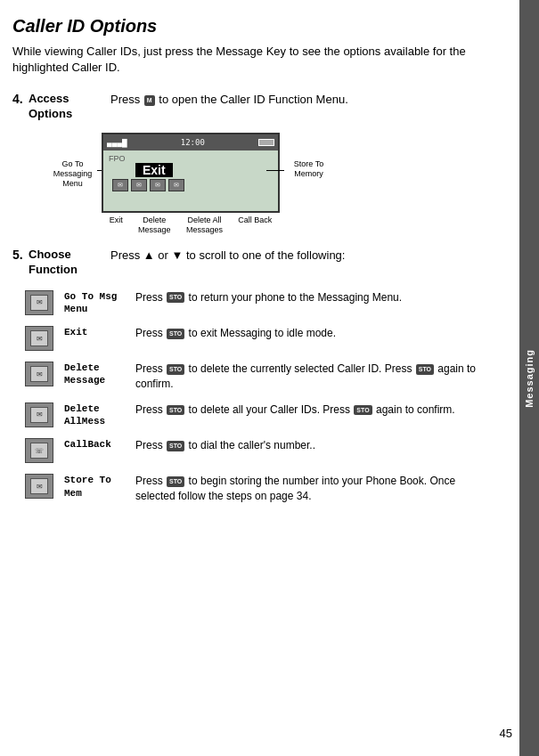  Describe the element at coordinates (301, 256) in the screenshot. I see `step-5-desc: Press ▲ or ▼ to scroll to one of the fol…` at that location.